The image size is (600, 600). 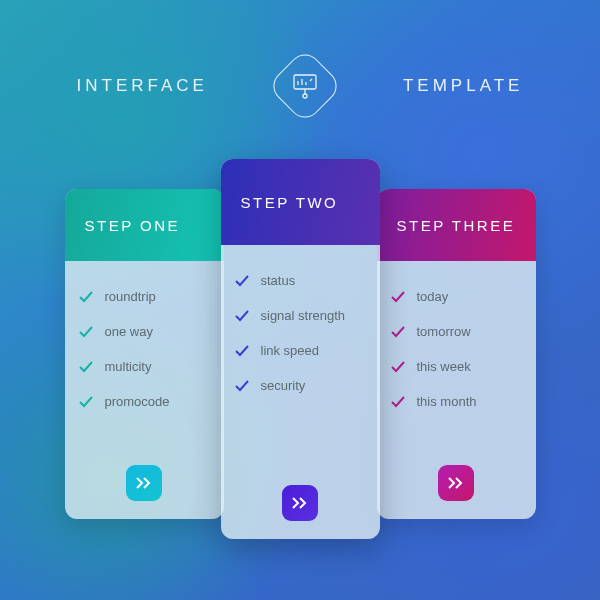 What do you see at coordinates (300, 386) in the screenshot?
I see `list-item: security` at bounding box center [300, 386].